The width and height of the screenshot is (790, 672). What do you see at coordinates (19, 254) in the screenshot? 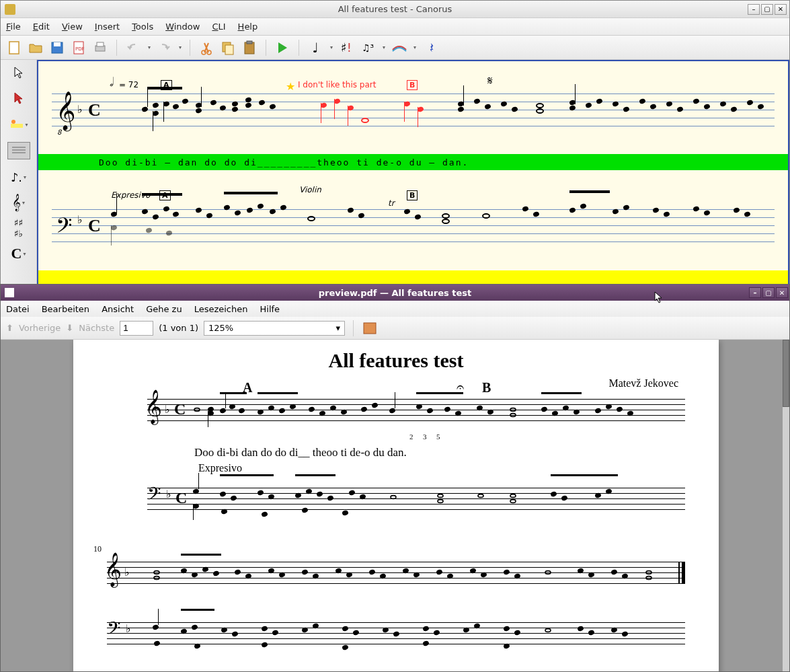
I see `timesig-icon: C▾` at bounding box center [19, 254].